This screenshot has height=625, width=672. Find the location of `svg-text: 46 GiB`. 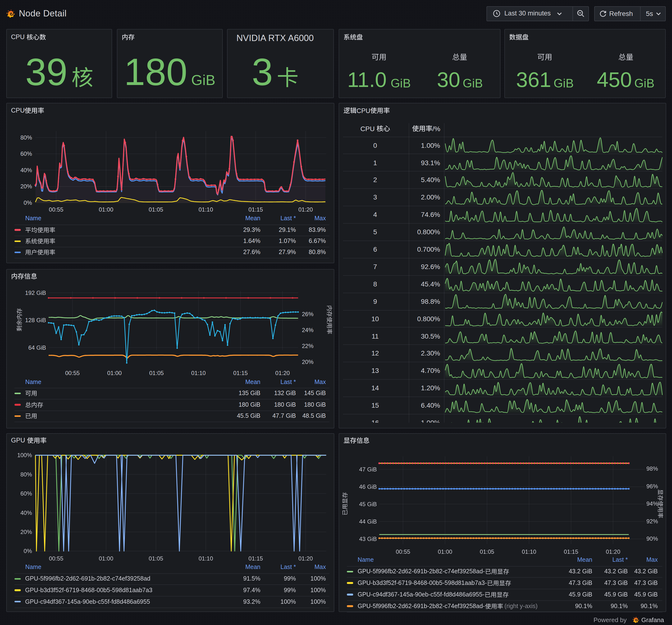

svg-text: 46 GiB is located at coordinates (368, 487).